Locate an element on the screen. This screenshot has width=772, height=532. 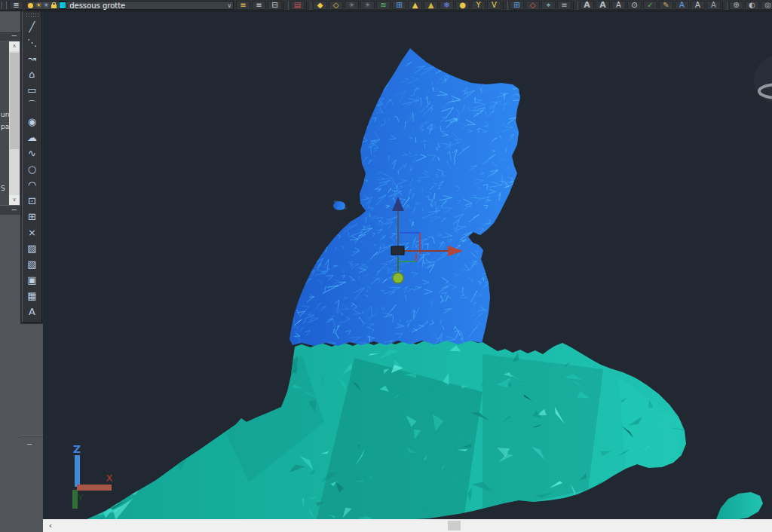
change-to-current-layer-button: ◇ is located at coordinates (532, 5).